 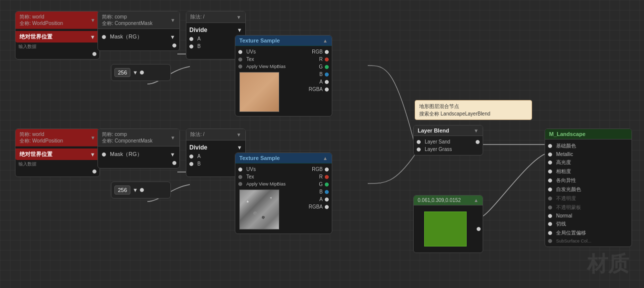 I want to click on mask1-body: Mask（RG） ▼, so click(x=139, y=40).